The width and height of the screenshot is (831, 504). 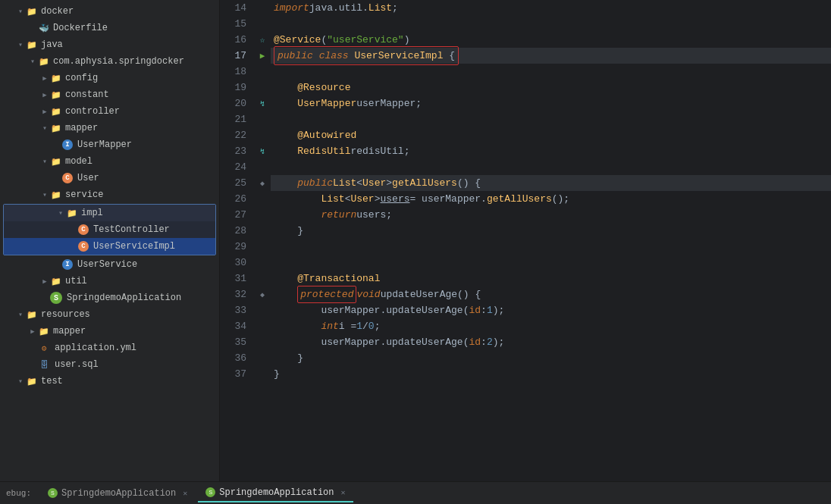 I want to click on token: 0, so click(x=372, y=326).